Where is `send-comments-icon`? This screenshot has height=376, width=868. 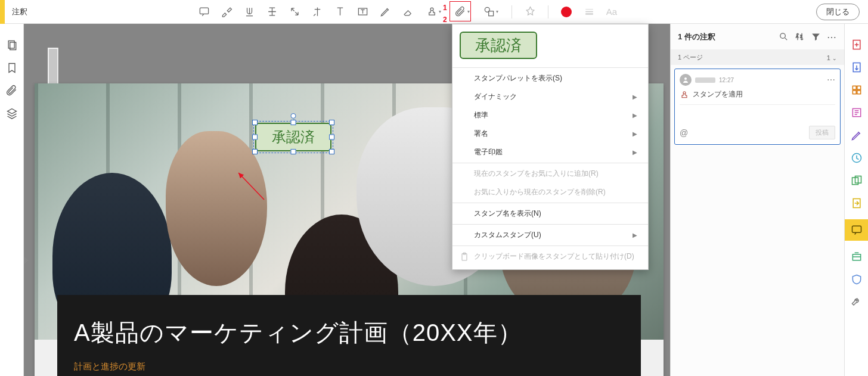
send-comments-icon is located at coordinates (857, 158).